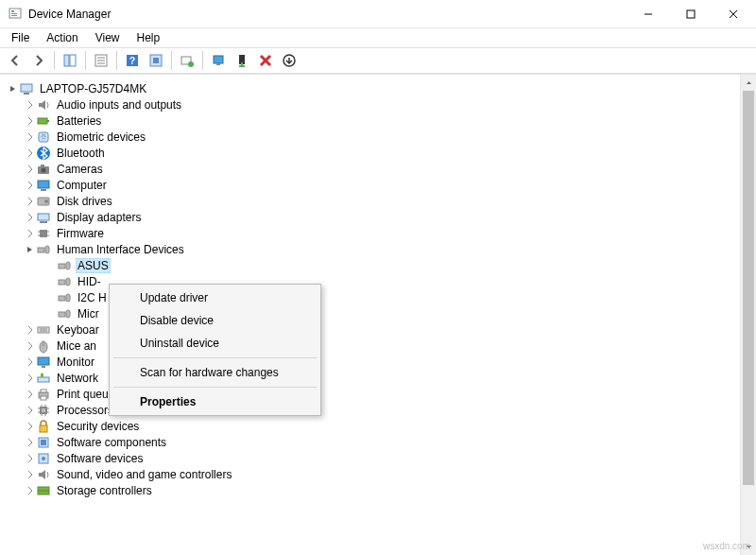 The width and height of the screenshot is (756, 555). Describe the element at coordinates (369, 136) in the screenshot. I see `tree-item-biometric: Biometric devices` at that location.